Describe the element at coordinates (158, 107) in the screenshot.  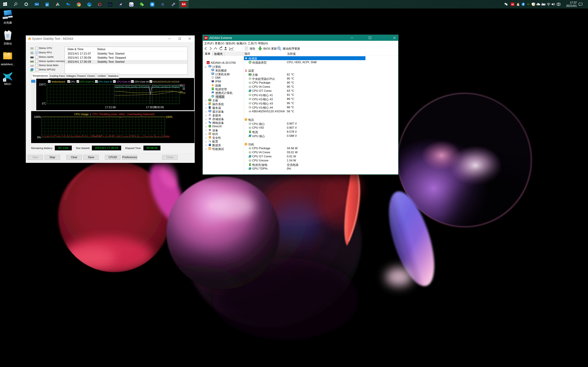
I see `svg-text: 17:30:09` at that location.